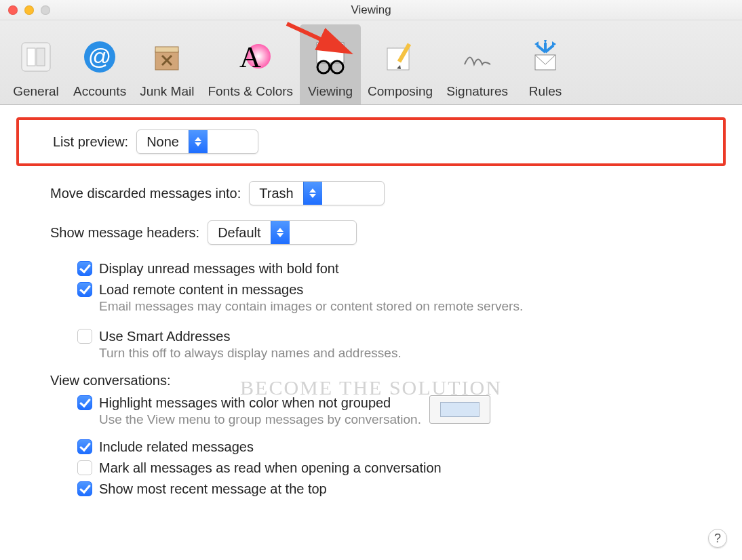 This screenshot has height=560, width=742. What do you see at coordinates (260, 403) in the screenshot?
I see `highlight-color-label: Highlight messages with color when not g…` at bounding box center [260, 403].